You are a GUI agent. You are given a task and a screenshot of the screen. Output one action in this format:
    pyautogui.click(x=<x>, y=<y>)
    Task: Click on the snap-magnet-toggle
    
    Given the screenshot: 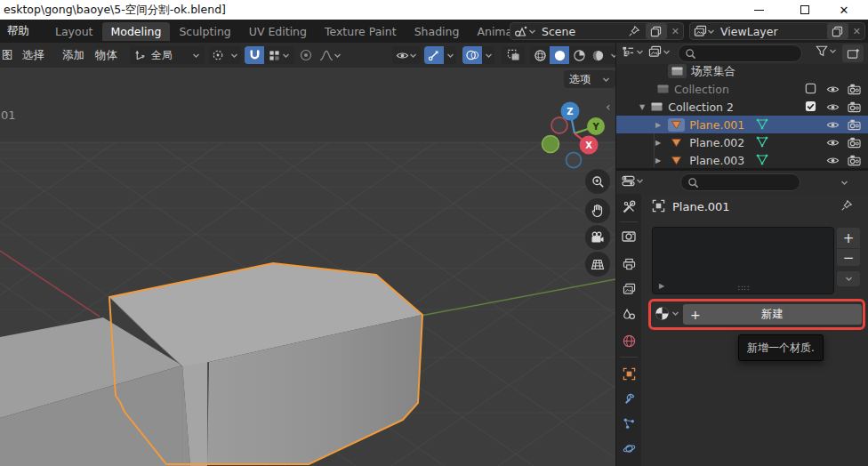 What is the action you would take?
    pyautogui.click(x=254, y=55)
    